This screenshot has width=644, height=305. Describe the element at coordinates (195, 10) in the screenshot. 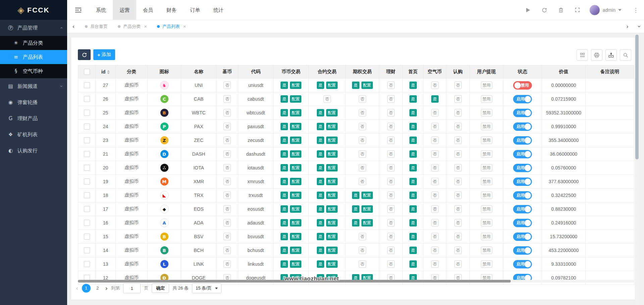

I see `topnav-item-orders: 订单` at that location.